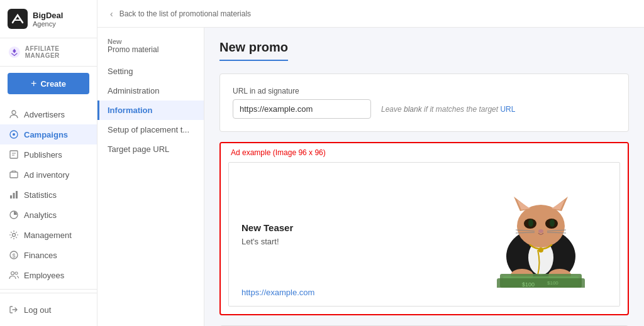 The height and width of the screenshot is (326, 644). I want to click on plus-icon: +, so click(34, 84).